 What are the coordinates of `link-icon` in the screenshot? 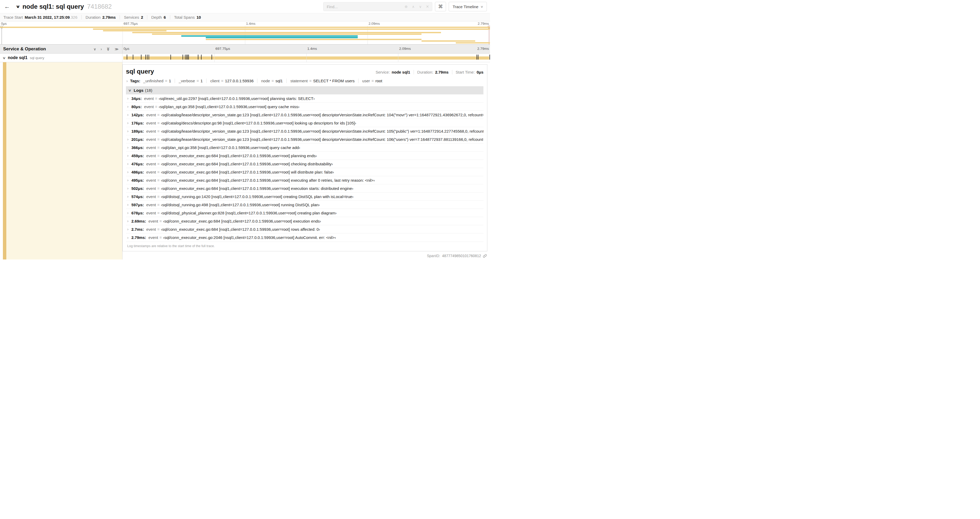 It's located at (485, 256).